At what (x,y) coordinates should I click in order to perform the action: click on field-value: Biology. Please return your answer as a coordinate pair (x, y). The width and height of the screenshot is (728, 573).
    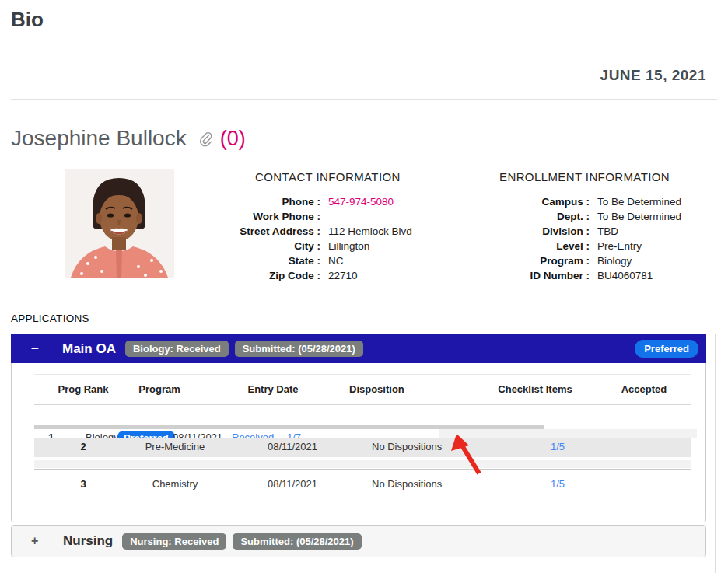
    Looking at the image, I should click on (635, 261).